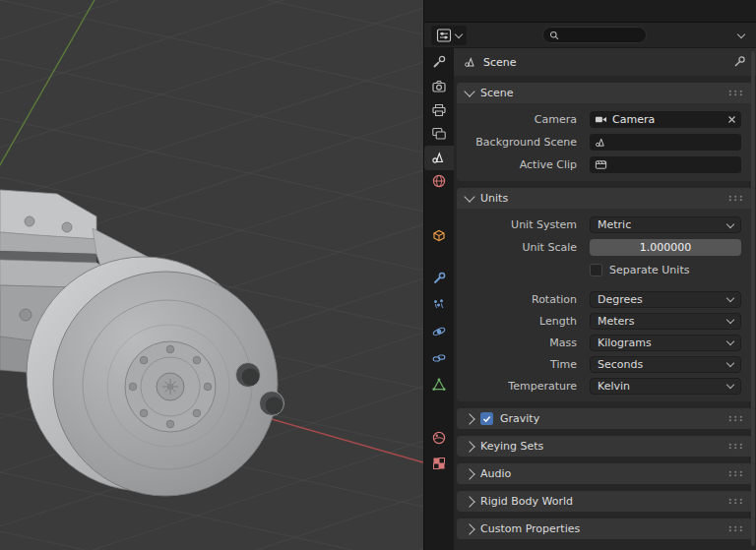 The image size is (756, 550). What do you see at coordinates (439, 279) in the screenshot?
I see `tab-modifiers` at bounding box center [439, 279].